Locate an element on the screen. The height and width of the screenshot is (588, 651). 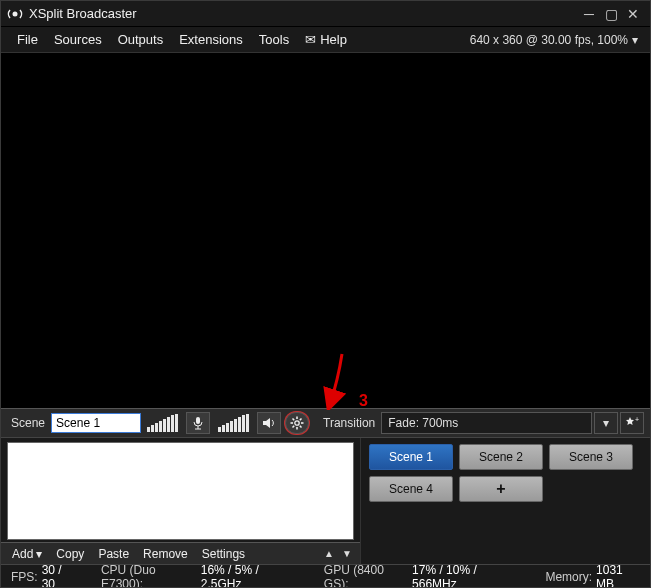
scenes-pane: Scene 1 Scene 2 Scene 3 Scene 4 + is located at coordinates (506, 501).